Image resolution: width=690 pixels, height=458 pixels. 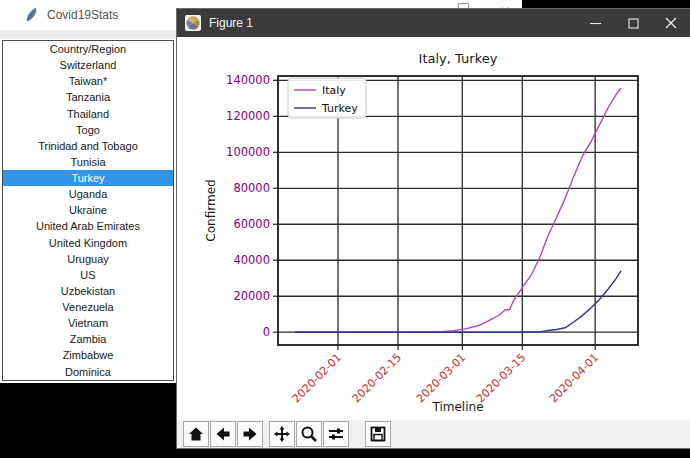 What do you see at coordinates (378, 434) in the screenshot?
I see `save-icon` at bounding box center [378, 434].